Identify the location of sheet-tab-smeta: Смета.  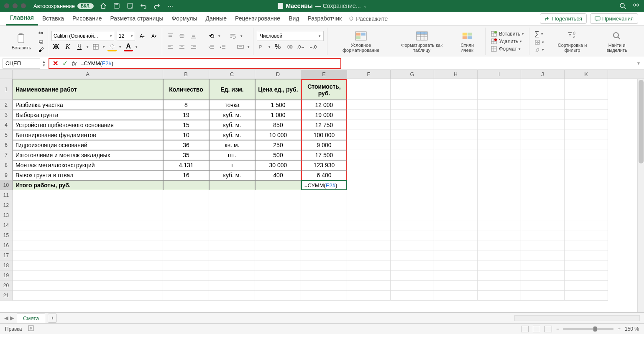
(31, 318).